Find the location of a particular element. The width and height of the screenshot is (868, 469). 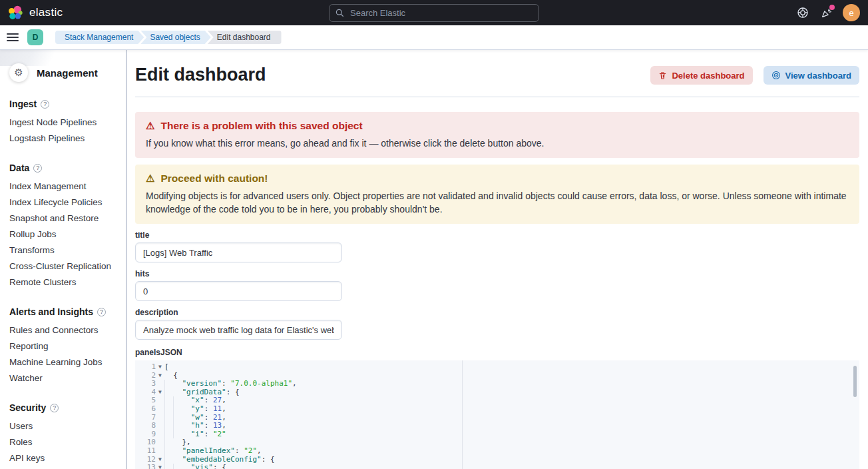

elastic-logo-icon is located at coordinates (16, 13).